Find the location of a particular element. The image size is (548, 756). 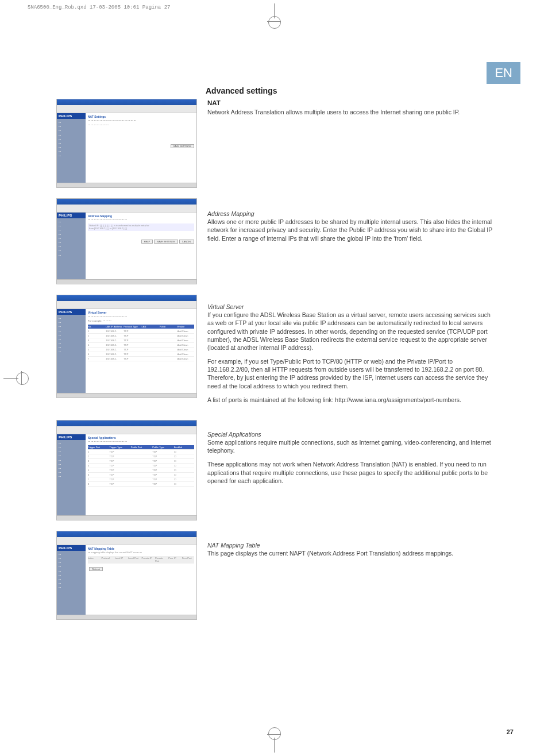

page-number: 27 is located at coordinates (510, 732).